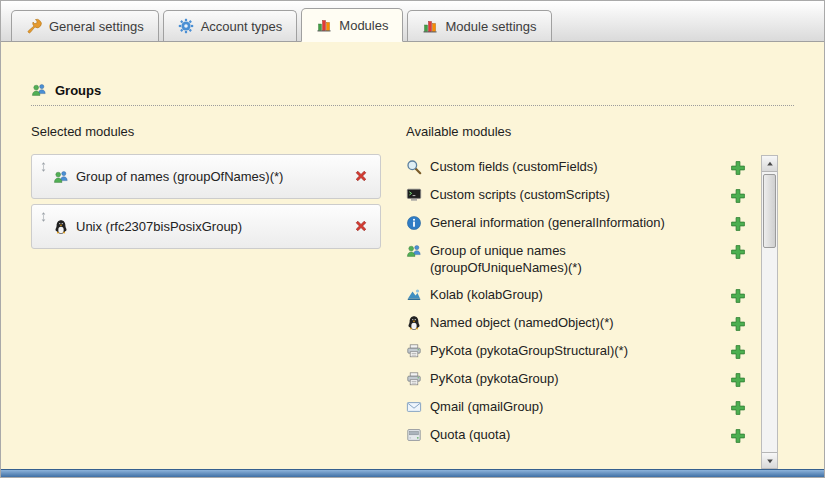 This screenshot has height=478, width=825. I want to click on gear-icon, so click(186, 26).